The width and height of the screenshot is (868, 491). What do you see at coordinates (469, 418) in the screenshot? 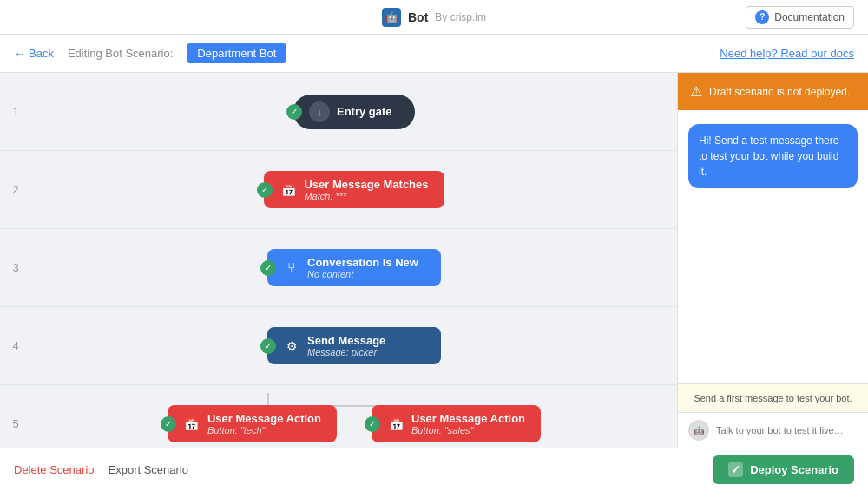
I see `user-message-action-right-title: User Message Action` at bounding box center [469, 418].